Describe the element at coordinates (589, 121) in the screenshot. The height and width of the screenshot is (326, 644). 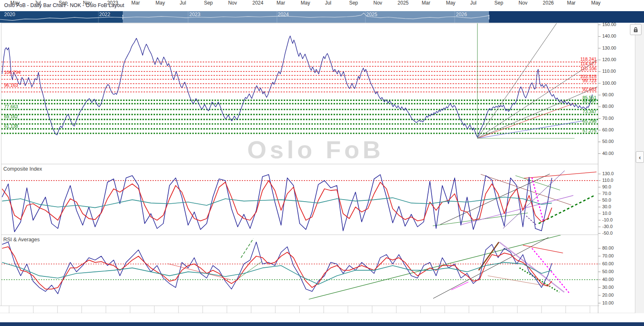
I see `support-level-label: 65.298` at that location.